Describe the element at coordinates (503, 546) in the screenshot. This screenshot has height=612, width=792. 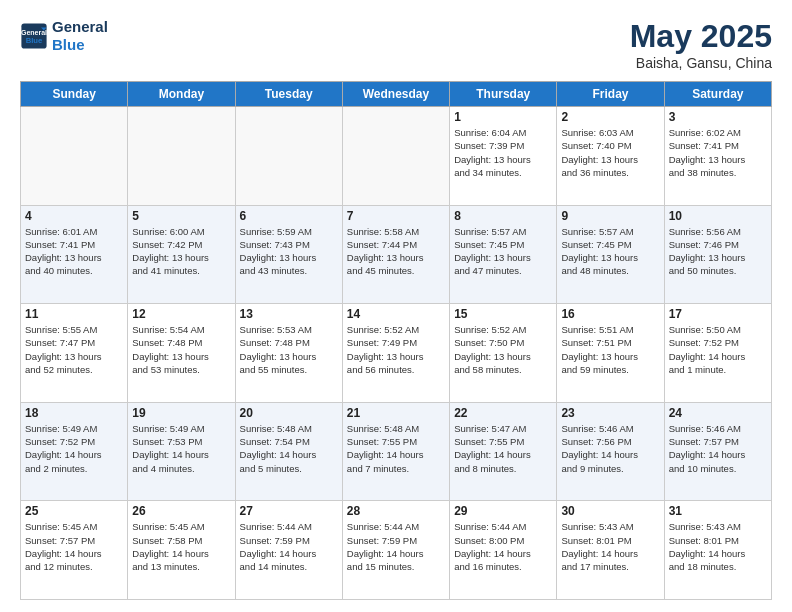
I see `day-info: Sunrise: 5:44 AM Sunset: 8:00 PM Dayligh…` at that location.